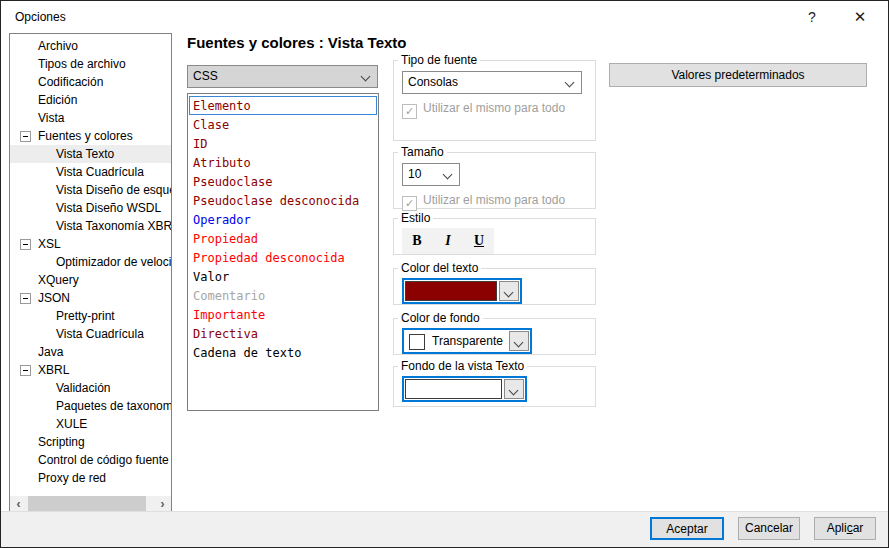 This screenshot has width=889, height=548. Describe the element at coordinates (440, 268) in the screenshot. I see `text-color-legend: Color del texto` at that location.